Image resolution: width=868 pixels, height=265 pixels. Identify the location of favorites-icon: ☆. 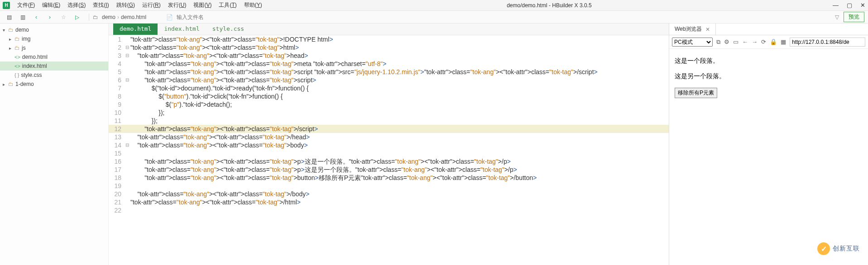
(63, 17).